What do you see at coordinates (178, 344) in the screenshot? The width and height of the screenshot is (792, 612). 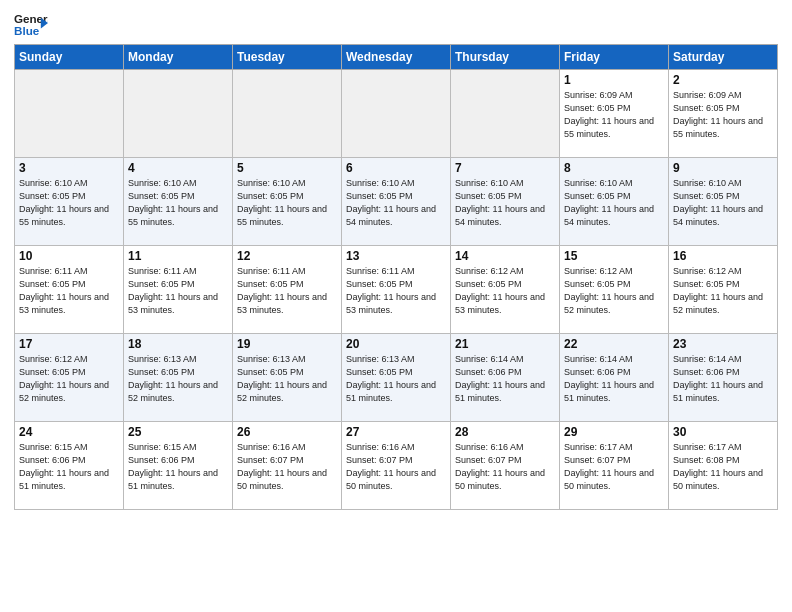 I see `day-number: 18` at bounding box center [178, 344].